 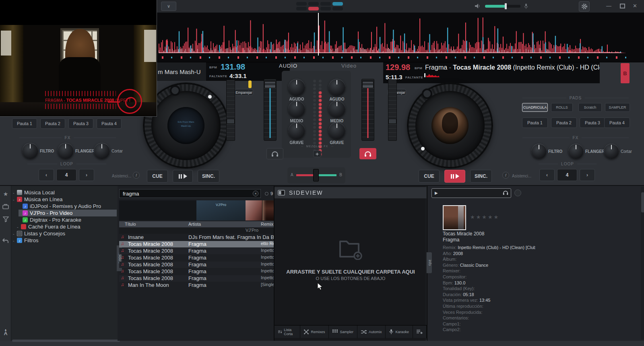 What do you see at coordinates (420, 332) in the screenshot?
I see `queue-list-button` at bounding box center [420, 332].